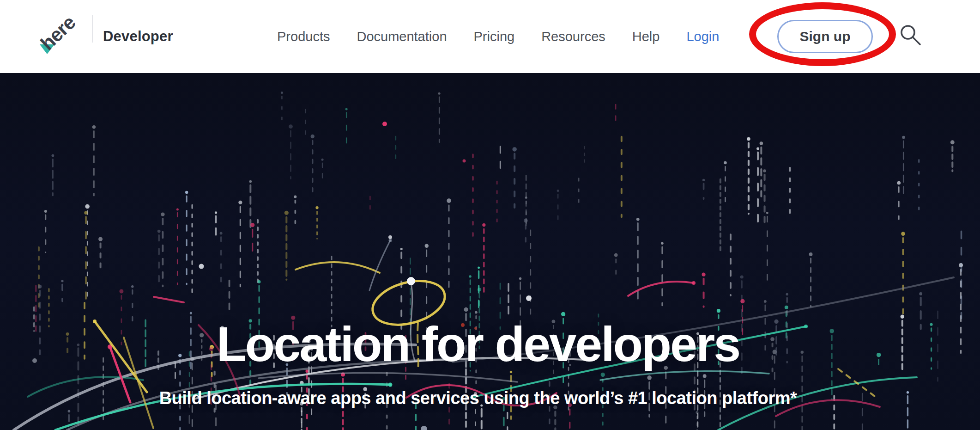 The height and width of the screenshot is (430, 980). Describe the element at coordinates (646, 37) in the screenshot. I see `nav-item-help: Help` at that location.